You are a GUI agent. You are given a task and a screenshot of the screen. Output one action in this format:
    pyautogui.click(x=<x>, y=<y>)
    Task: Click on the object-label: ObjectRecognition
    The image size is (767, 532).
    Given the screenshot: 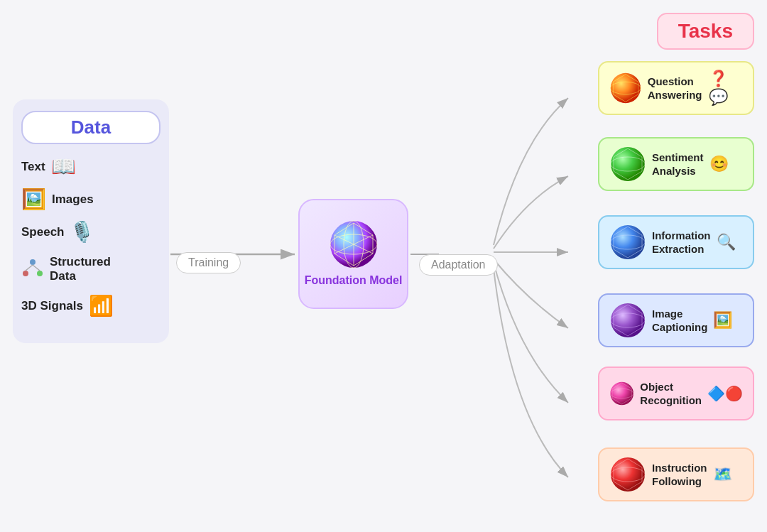 What is the action you would take?
    pyautogui.click(x=670, y=393)
    